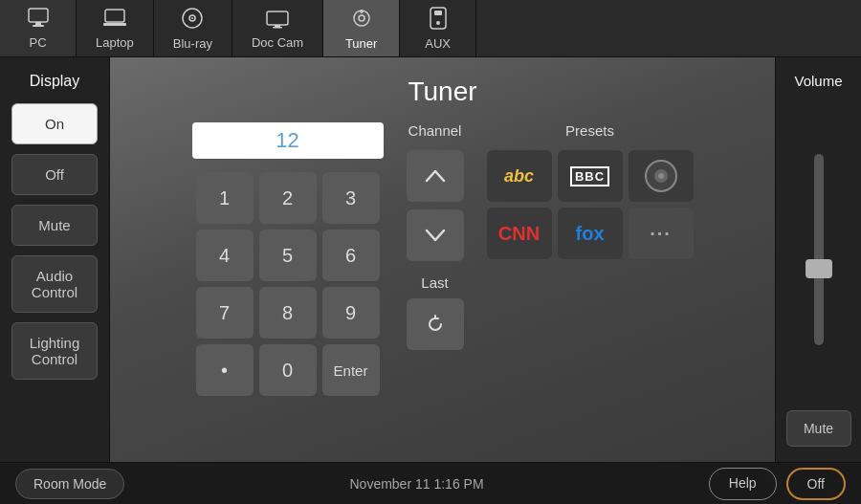 Image resolution: width=861 pixels, height=504 pixels. I want to click on cbs-logo, so click(661, 176).